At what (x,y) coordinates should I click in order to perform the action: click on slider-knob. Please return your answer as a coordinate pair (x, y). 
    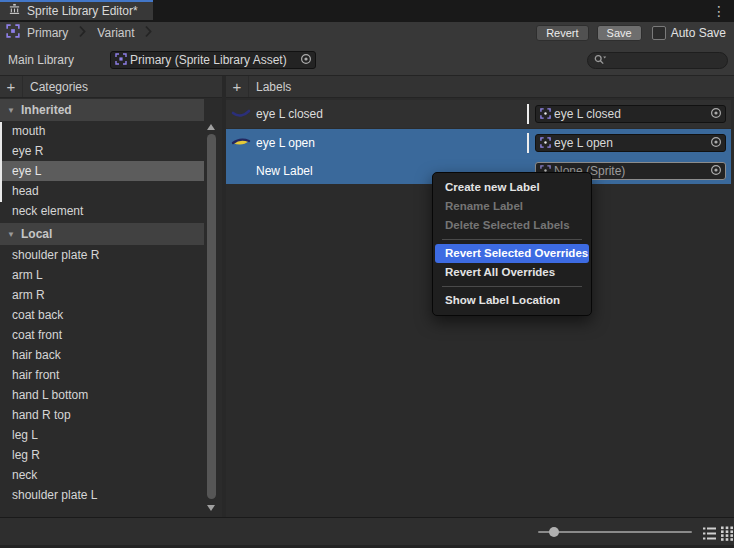
    Looking at the image, I should click on (554, 532).